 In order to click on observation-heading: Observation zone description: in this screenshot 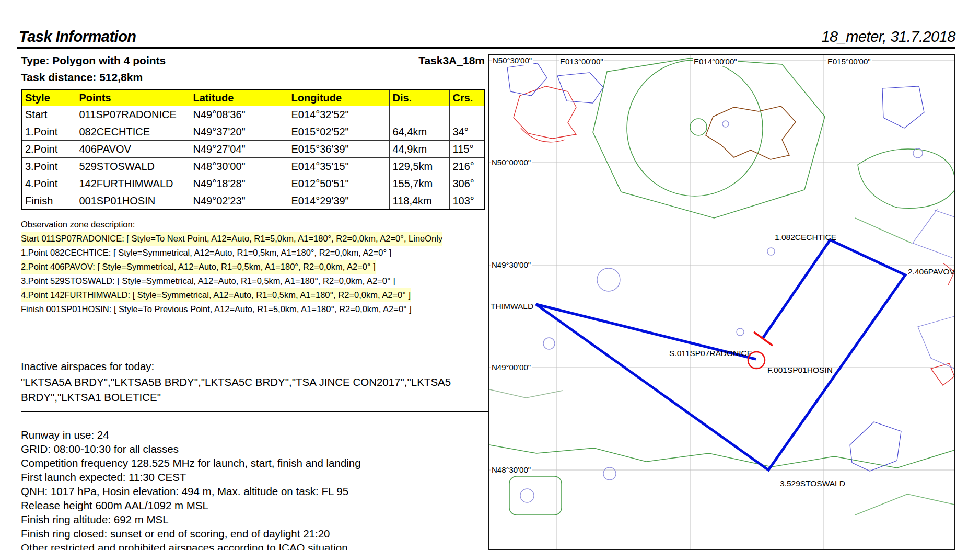, I will do `click(255, 225)`.